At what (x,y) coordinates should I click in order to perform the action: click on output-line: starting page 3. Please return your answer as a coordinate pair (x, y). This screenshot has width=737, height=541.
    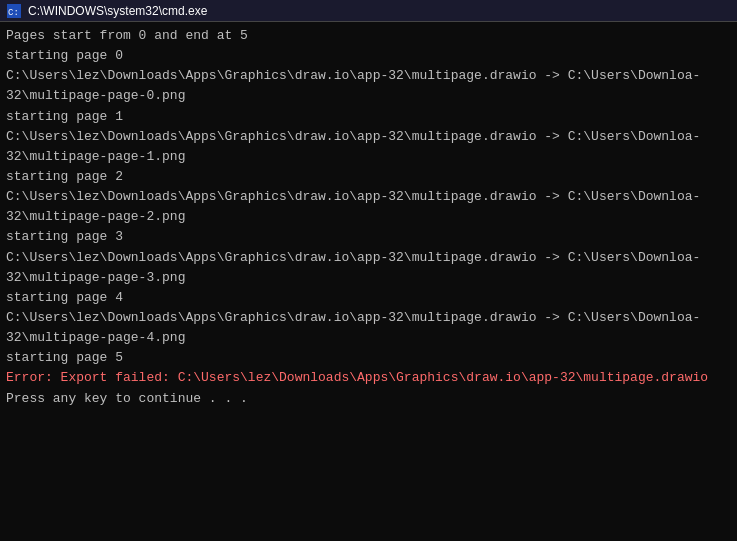
    Looking at the image, I should click on (368, 237).